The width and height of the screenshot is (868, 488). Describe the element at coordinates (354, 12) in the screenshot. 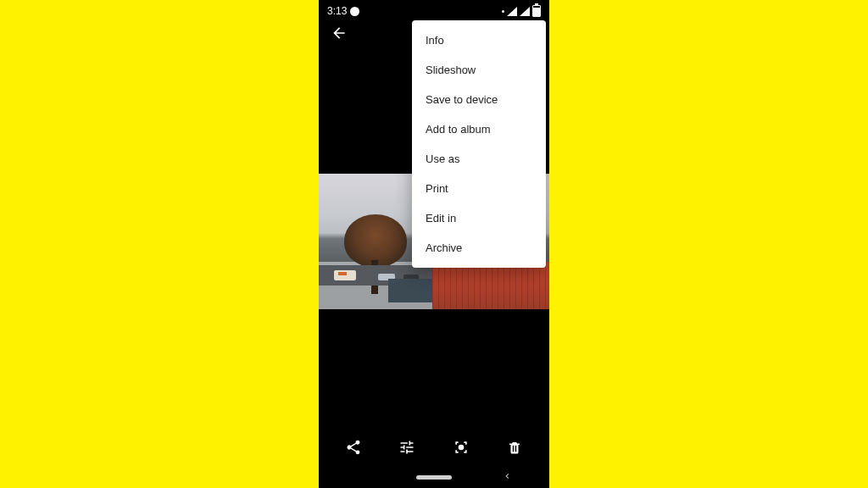

I see `spotify-icon` at that location.